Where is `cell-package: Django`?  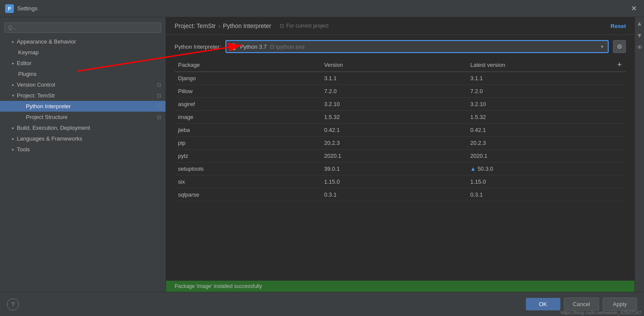
cell-package: Django is located at coordinates (247, 78).